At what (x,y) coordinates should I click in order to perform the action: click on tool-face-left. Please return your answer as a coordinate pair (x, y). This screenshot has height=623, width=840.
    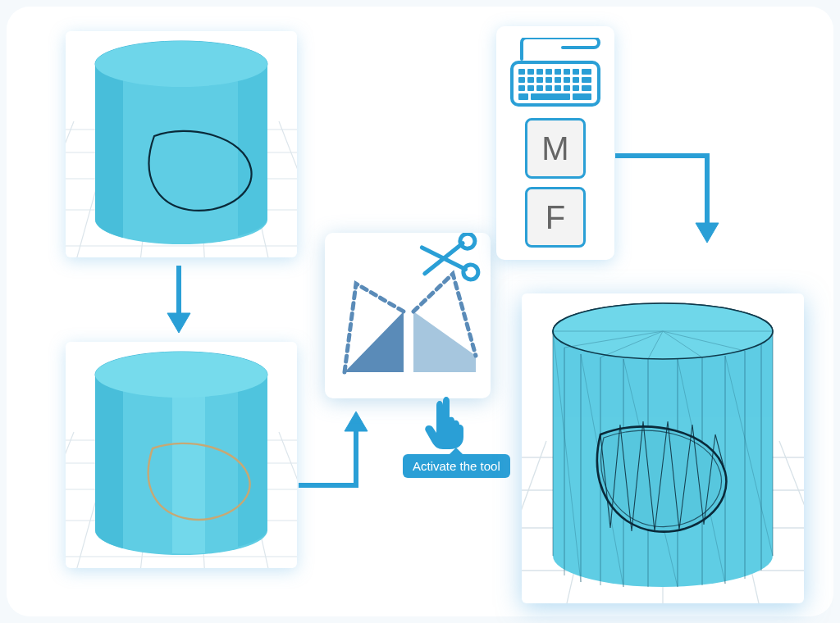
    Looking at the image, I should click on (374, 342).